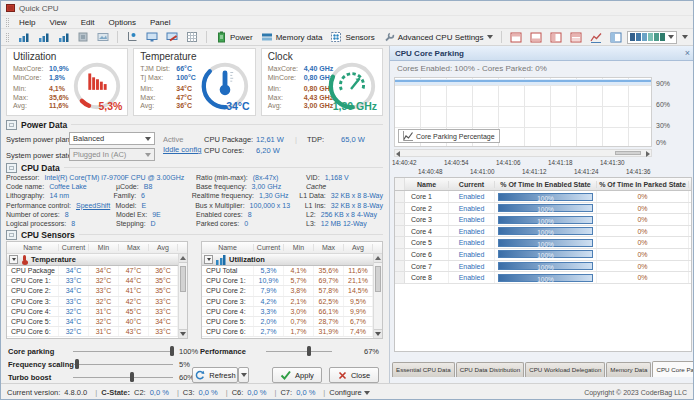 This screenshot has height=400, width=694. What do you see at coordinates (23, 37) in the screenshot?
I see `utilization-graph-button` at bounding box center [23, 37].